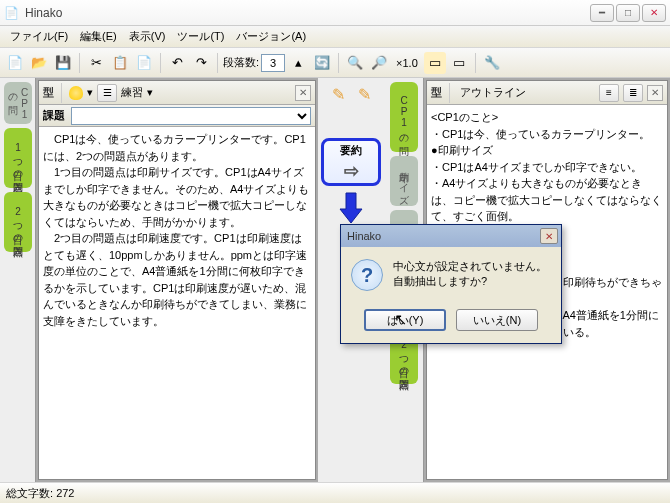  I want to click on dialog-close-button: ✕, so click(549, 236).